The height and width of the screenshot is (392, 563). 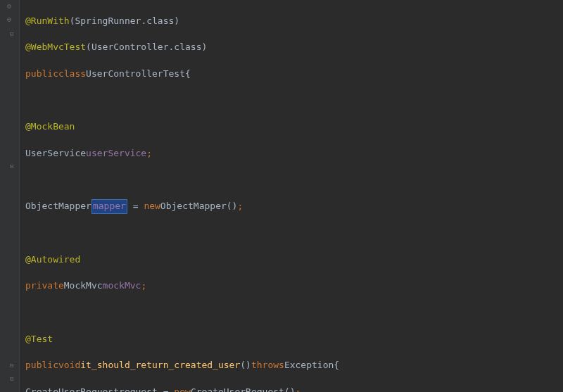 What do you see at coordinates (48, 21) in the screenshot?
I see `annotation: @RunWith` at bounding box center [48, 21].